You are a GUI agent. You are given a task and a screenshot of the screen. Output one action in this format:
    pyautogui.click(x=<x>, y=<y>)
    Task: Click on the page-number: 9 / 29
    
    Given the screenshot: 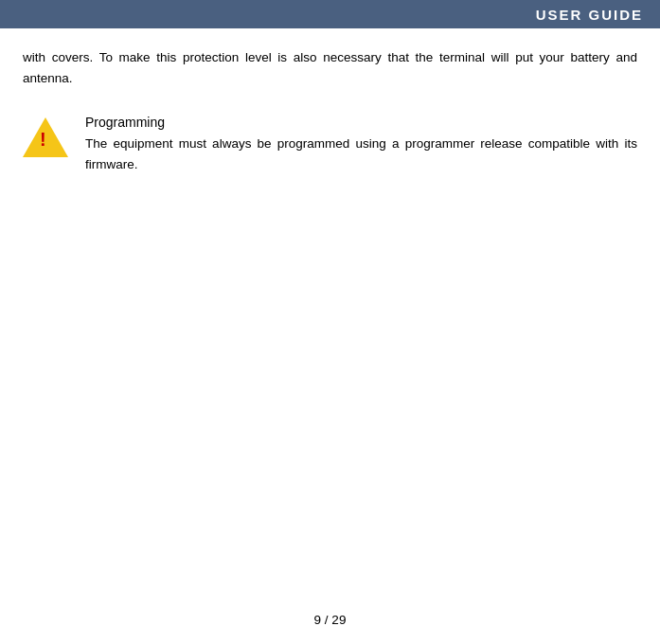 What is the action you would take?
    pyautogui.click(x=330, y=619)
    